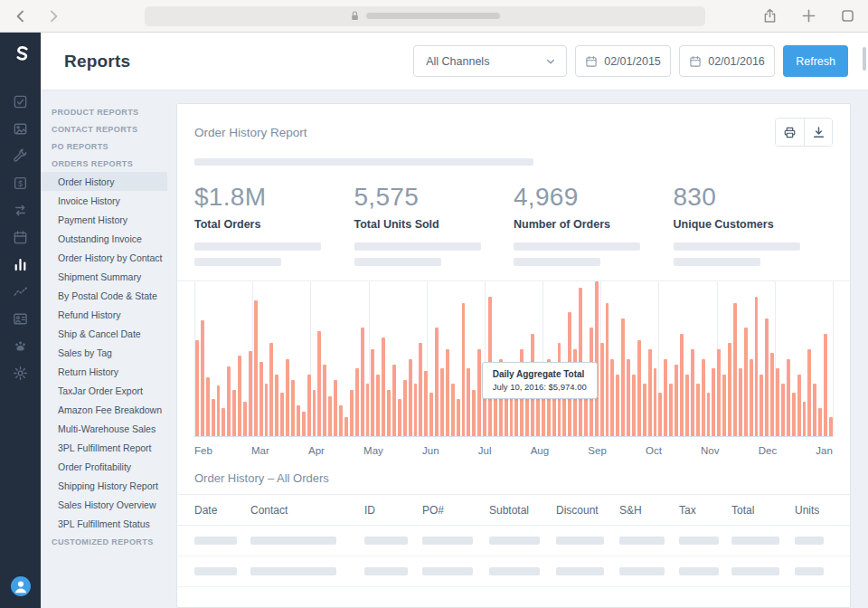 Image resolution: width=868 pixels, height=608 pixels. I want to click on download-button, so click(817, 132).